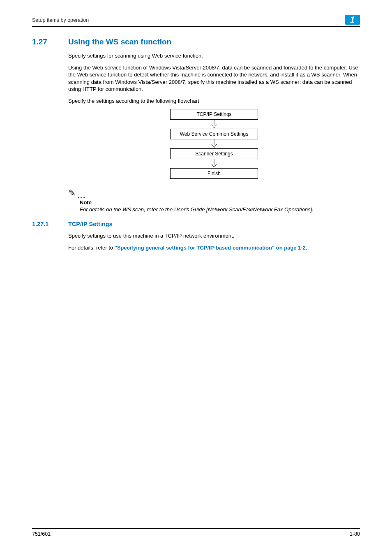 This screenshot has width=392, height=555. I want to click on pen-icon: ✎, so click(72, 193).